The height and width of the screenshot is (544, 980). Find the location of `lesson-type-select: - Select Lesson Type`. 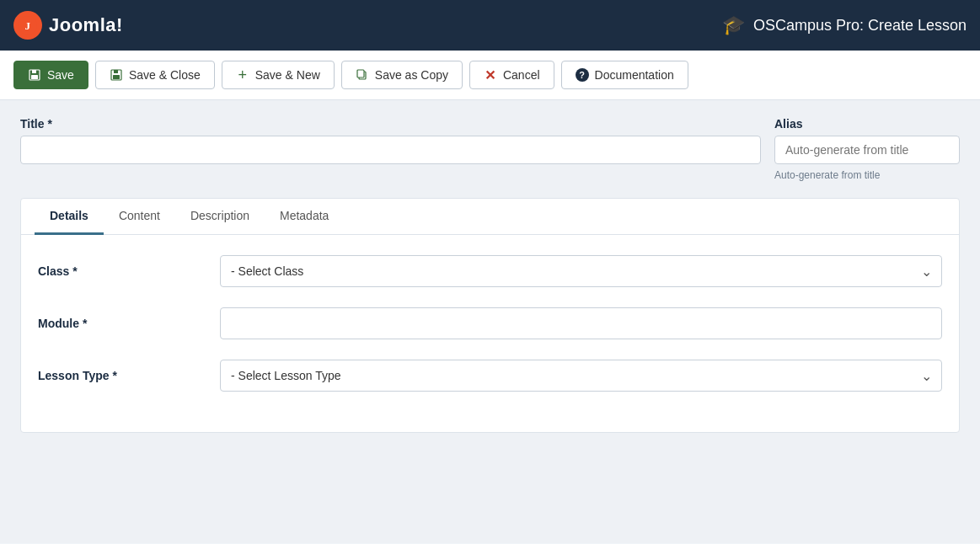

lesson-type-select: - Select Lesson Type is located at coordinates (581, 376).